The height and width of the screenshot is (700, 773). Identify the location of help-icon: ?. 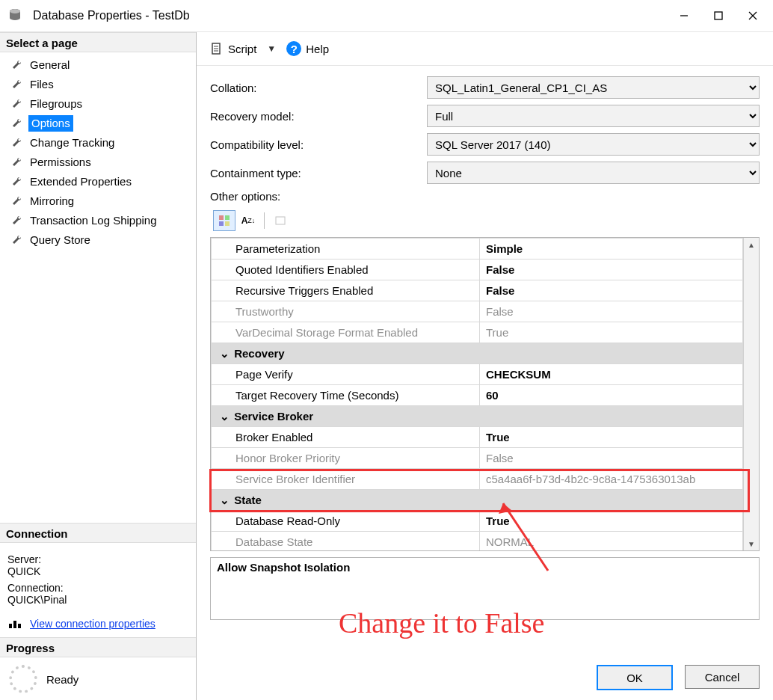
(294, 49).